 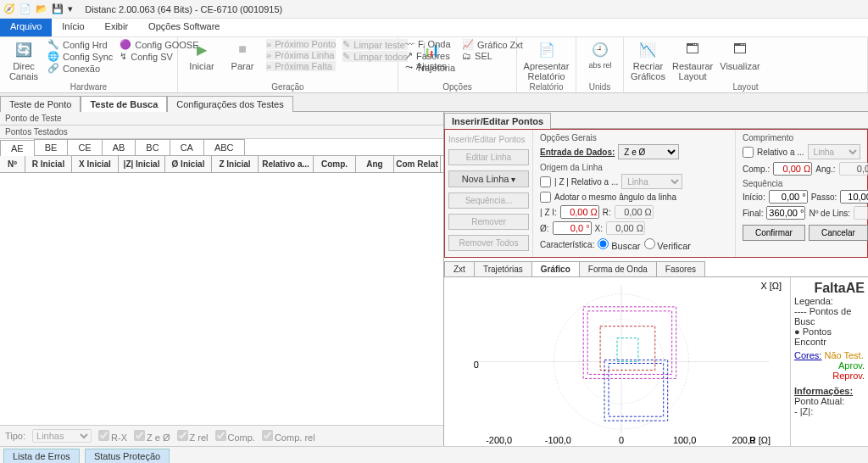 I want to click on open-icon: 📂, so click(x=42, y=8).